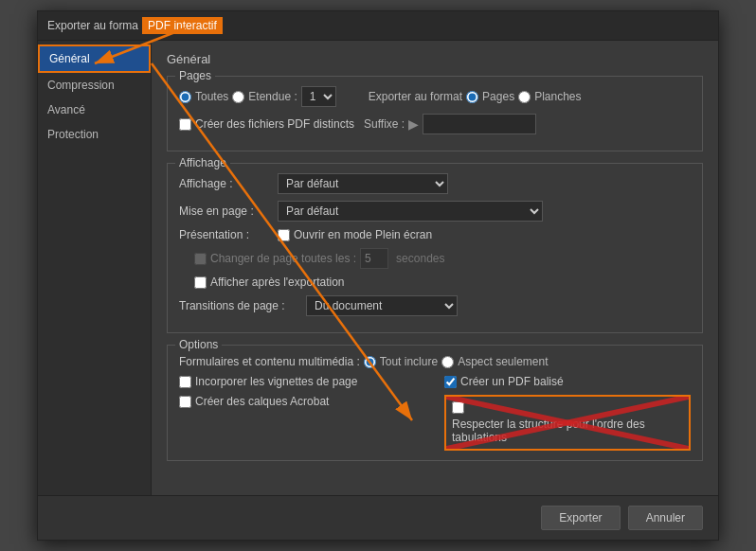 This screenshot has height=551, width=756. I want to click on mise-en-page-select: Par défaut, so click(410, 211).